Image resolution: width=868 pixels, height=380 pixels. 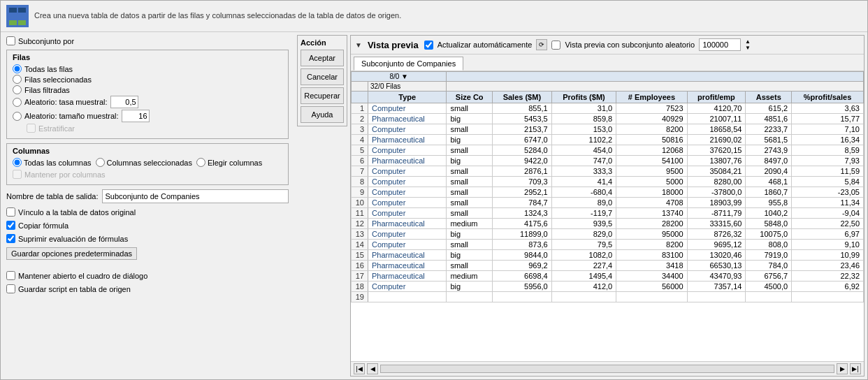 I want to click on number-spinner: ▲ ▼, so click(x=748, y=45).